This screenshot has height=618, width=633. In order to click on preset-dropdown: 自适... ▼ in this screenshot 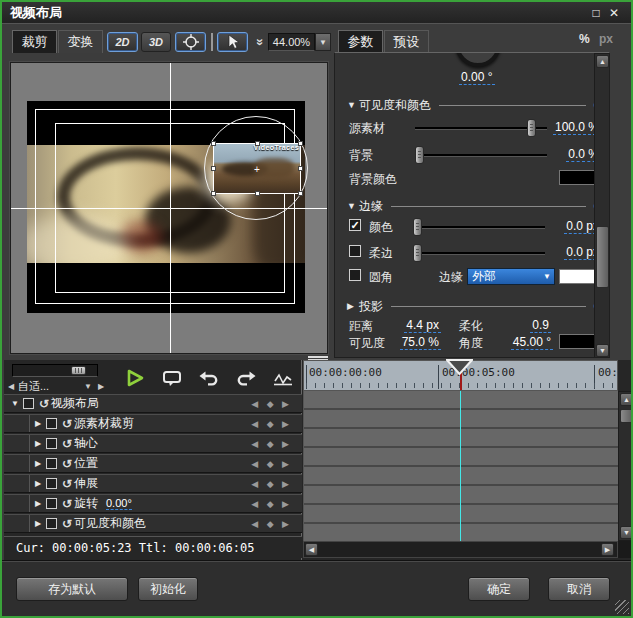, I will do `click(56, 386)`.